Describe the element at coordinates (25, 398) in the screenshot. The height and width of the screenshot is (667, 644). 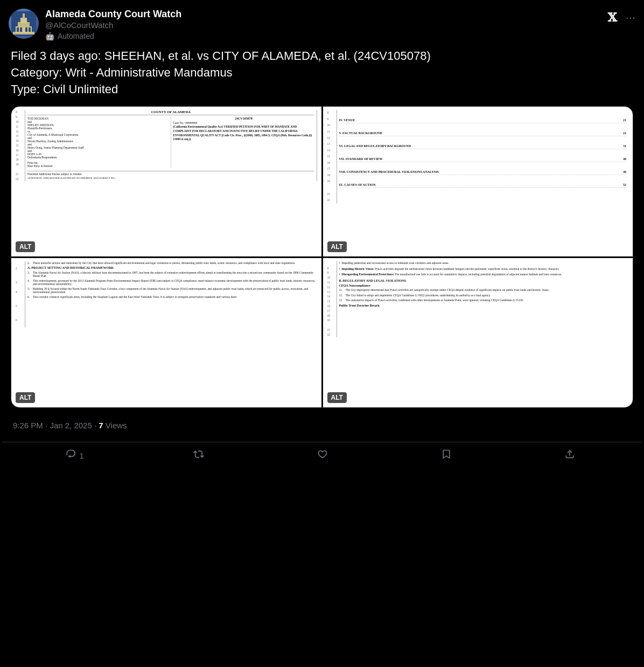
I see `alt-badge-3: ALT` at that location.